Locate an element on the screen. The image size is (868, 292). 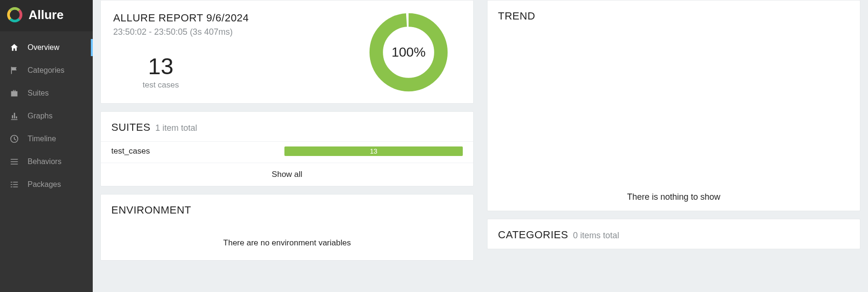
sidebar: Allure Overview Categories Suites is located at coordinates (47, 146).